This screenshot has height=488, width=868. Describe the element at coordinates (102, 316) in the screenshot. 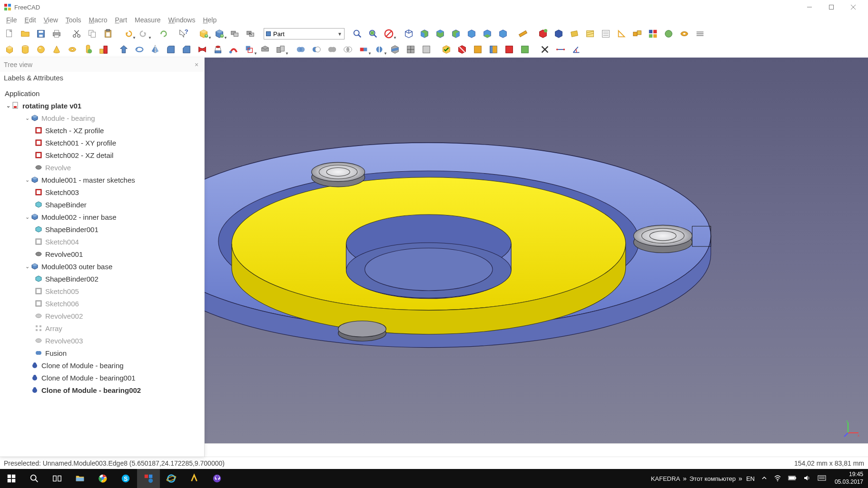

I see `tree-item: Revolve002` at that location.